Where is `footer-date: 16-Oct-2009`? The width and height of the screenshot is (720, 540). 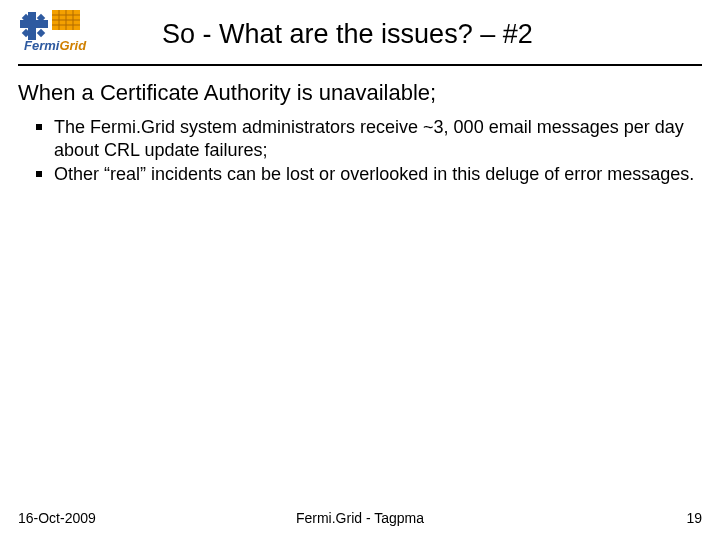 footer-date: 16-Oct-2009 is located at coordinates (57, 518).